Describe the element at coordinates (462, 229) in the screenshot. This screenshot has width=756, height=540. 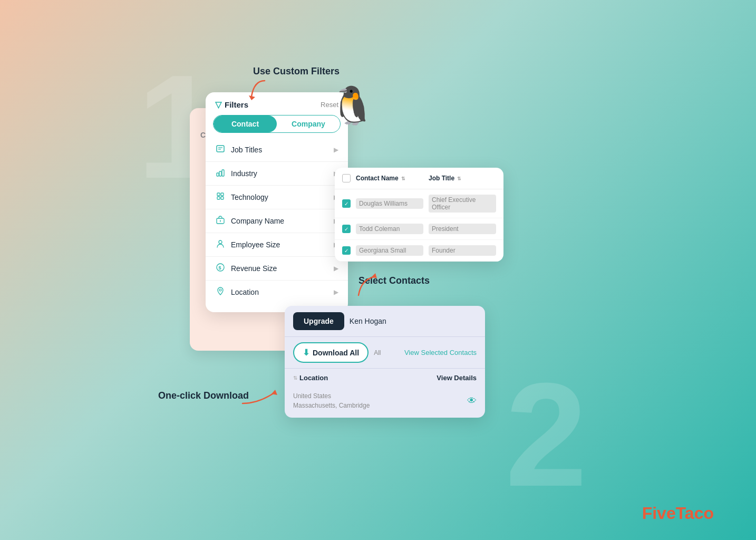
I see `row2-title: President` at that location.